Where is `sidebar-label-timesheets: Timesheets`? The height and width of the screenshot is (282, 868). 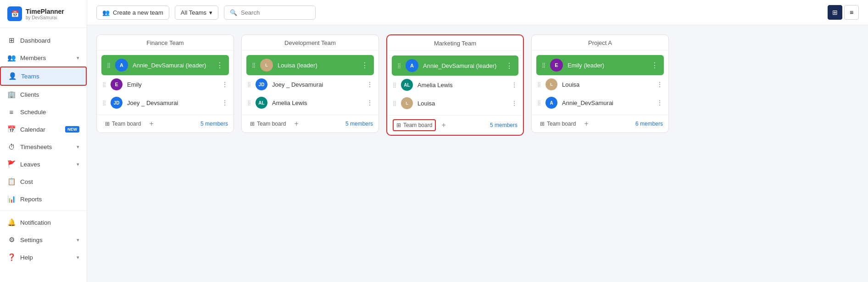
sidebar-label-timesheets: Timesheets is located at coordinates (46, 147).